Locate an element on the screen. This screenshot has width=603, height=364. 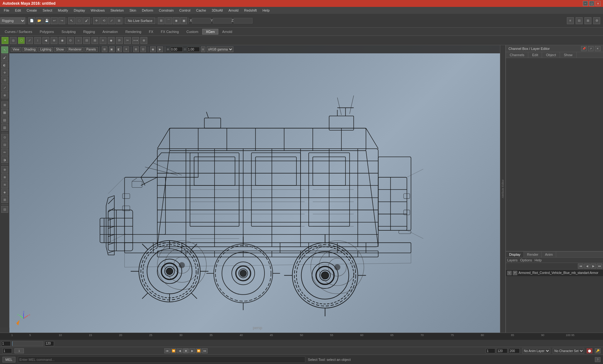
show-menu: Show is located at coordinates (60, 50).